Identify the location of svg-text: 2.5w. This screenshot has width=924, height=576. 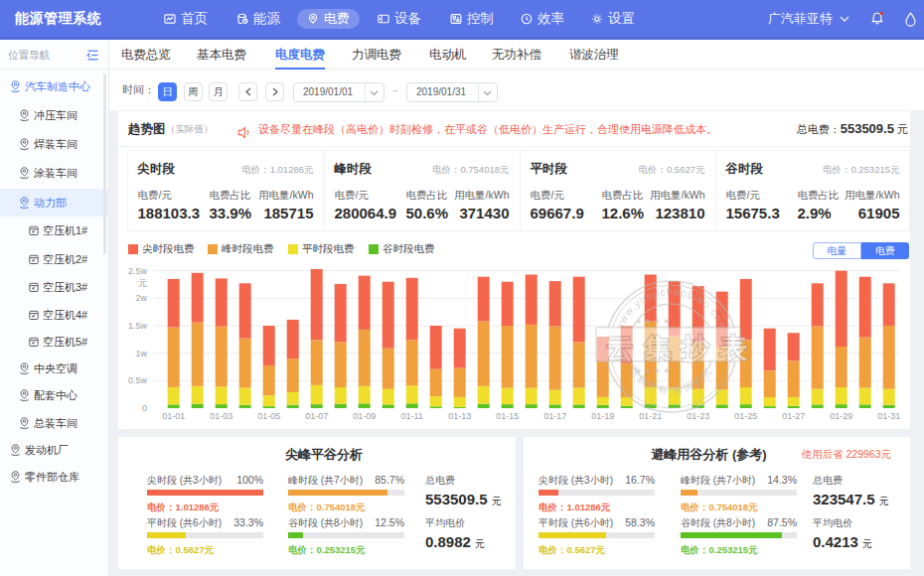
(138, 271).